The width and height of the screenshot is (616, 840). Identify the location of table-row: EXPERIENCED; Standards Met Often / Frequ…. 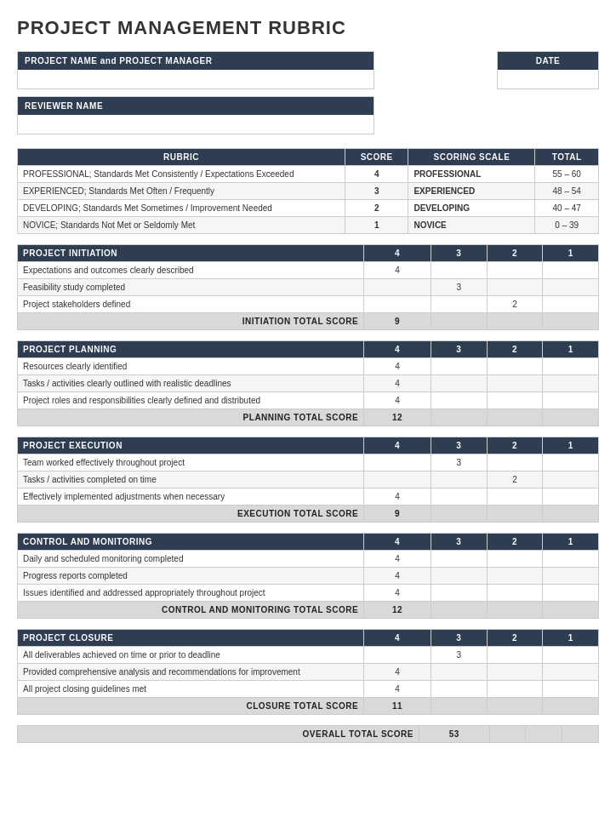
(308, 191).